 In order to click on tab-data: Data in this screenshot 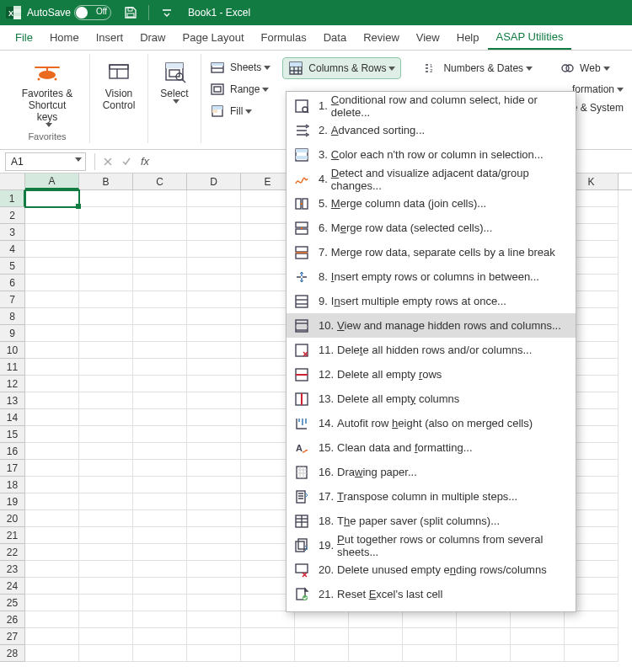, I will do `click(335, 37)`.